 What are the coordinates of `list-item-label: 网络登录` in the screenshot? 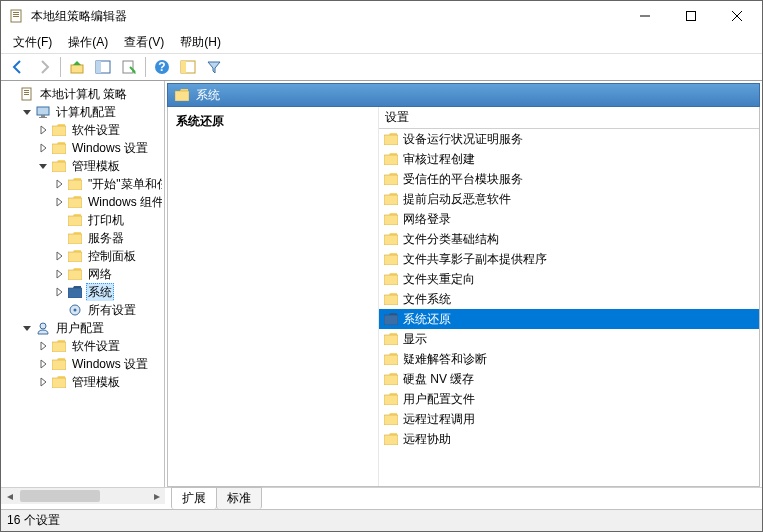 It's located at (427, 220).